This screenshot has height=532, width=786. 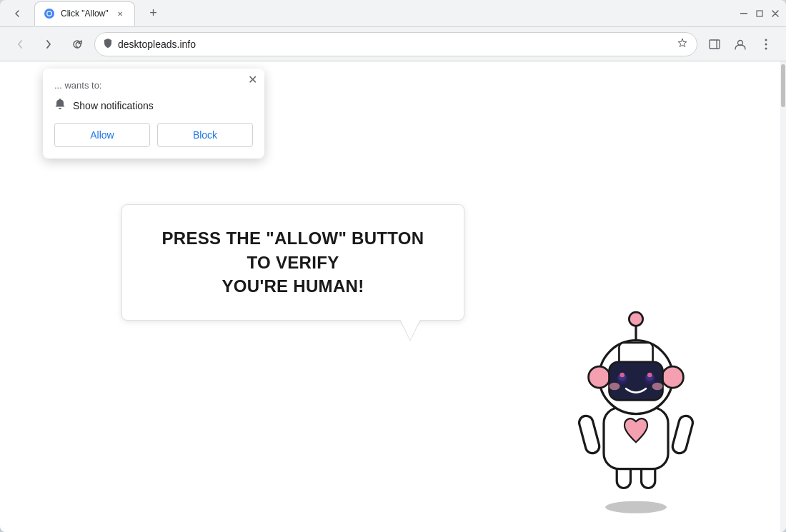 I want to click on speech-bubble: PRESS THE "ALLOW" BUTTON TO VERIFY YOU'R…, so click(x=293, y=263).